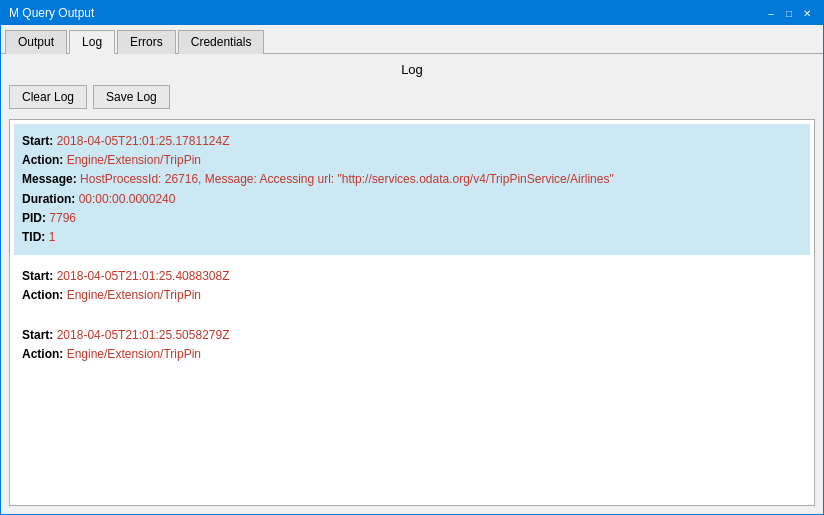 The width and height of the screenshot is (824, 515). I want to click on log-field-tid: TID: 1, so click(412, 238).